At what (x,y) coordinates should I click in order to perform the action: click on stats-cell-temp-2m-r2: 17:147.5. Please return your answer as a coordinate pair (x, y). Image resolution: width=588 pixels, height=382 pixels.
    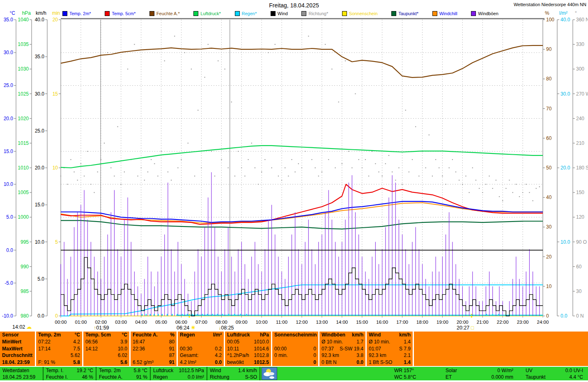
    Looking at the image, I should click on (60, 349).